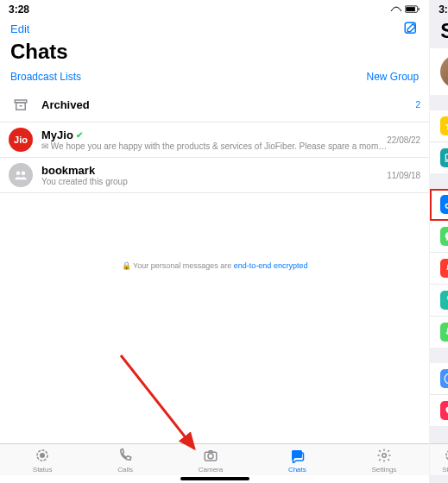 Image resolution: width=448 pixels, height=483 pixels. Describe the element at coordinates (271, 266) in the screenshot. I see `encryption-link: end-to-end encrypted` at that location.